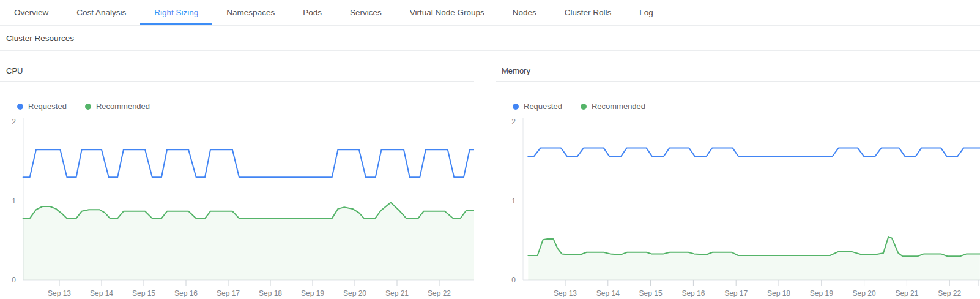 The image size is (980, 299). I want to click on tab-cost-analysis: Cost Analysis, so click(102, 12).